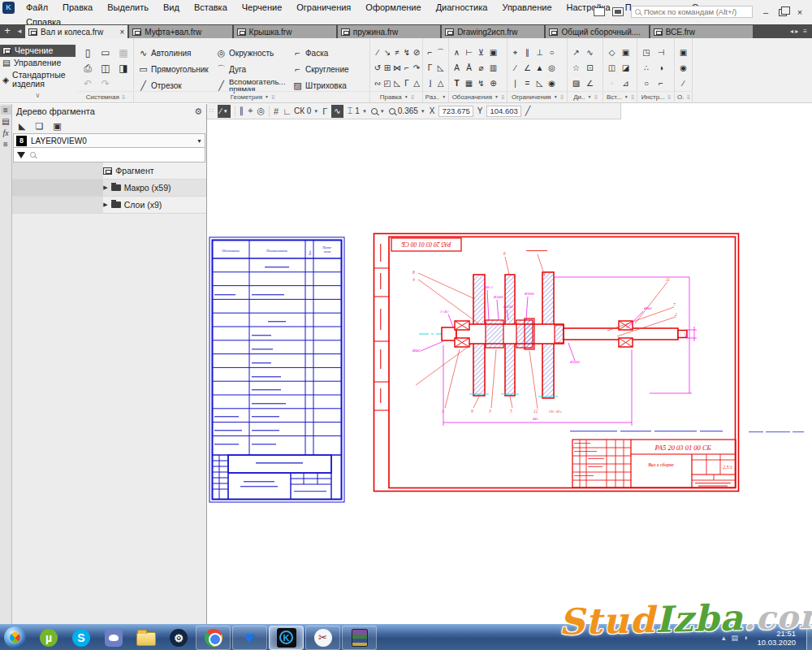 The width and height of the screenshot is (812, 650). I want to click on minimize-button: –, so click(766, 12).